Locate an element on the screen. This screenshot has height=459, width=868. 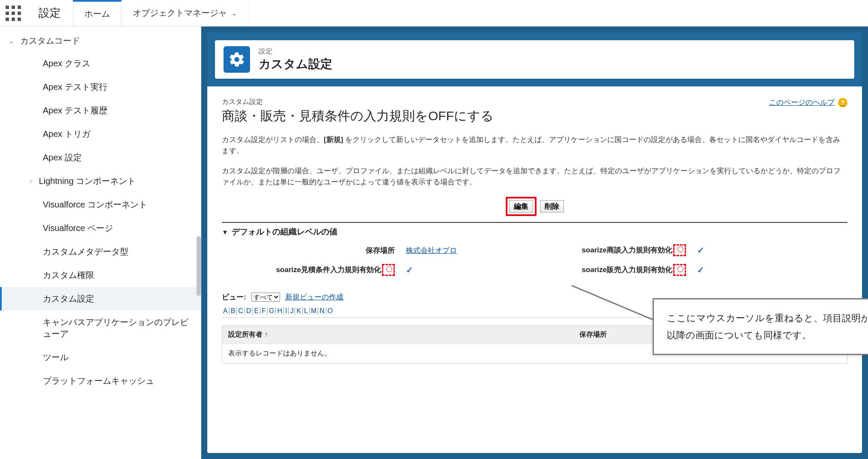
top-nav: 設定 ホーム オブジェクトマネージャ ⌄ is located at coordinates (434, 13).